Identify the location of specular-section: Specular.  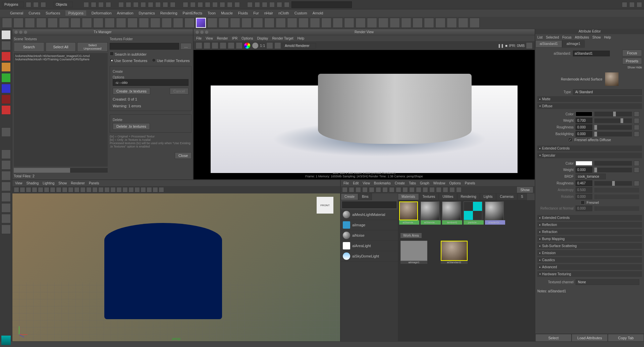
(590, 156).